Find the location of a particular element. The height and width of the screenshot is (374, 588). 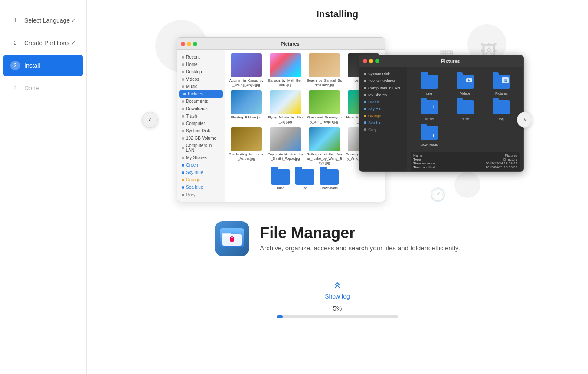

fm-sidebar-myshares: My Shares is located at coordinates (201, 158).